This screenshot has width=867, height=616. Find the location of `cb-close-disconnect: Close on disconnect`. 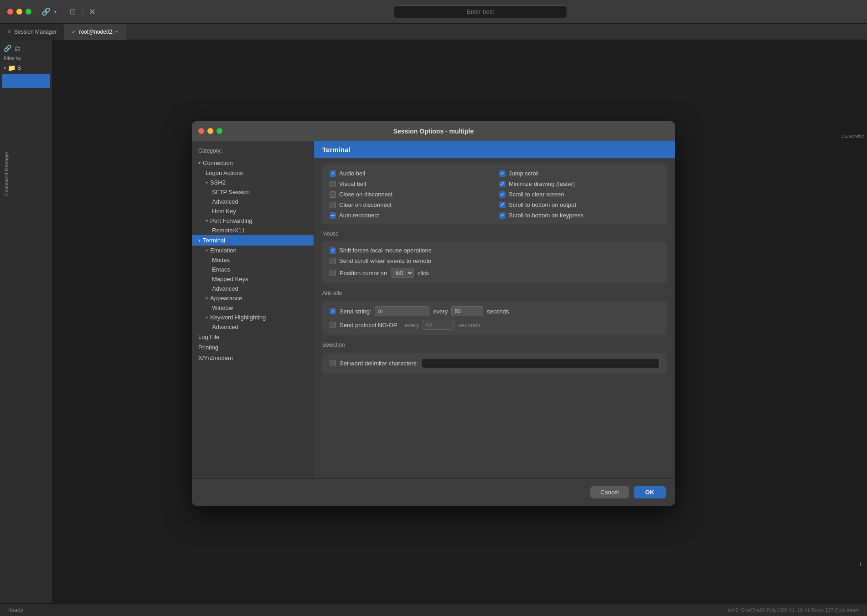

cb-close-disconnect: Close on disconnect is located at coordinates (410, 194).